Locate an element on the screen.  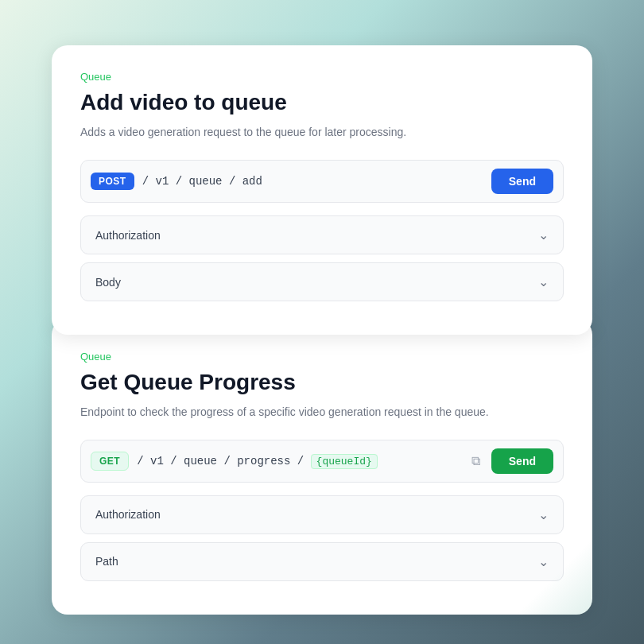
endpoint-path-2: / v1 / queue / progress / {queueId} is located at coordinates (299, 461).